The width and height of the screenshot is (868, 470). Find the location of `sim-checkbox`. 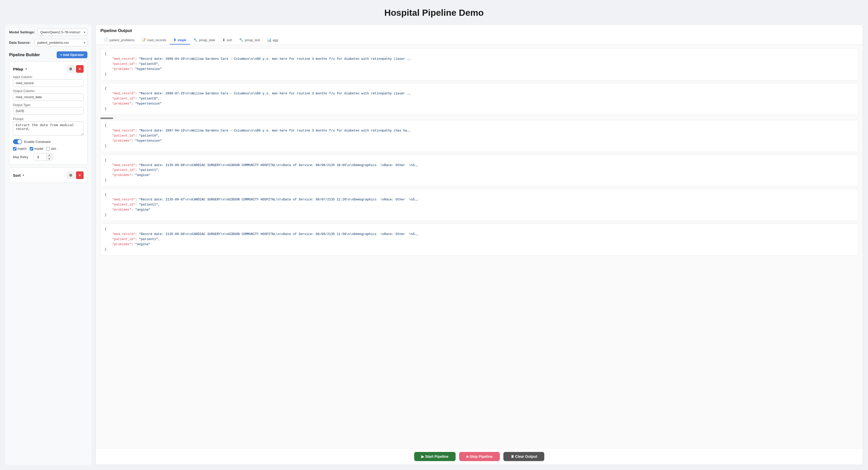

sim-checkbox is located at coordinates (48, 149).